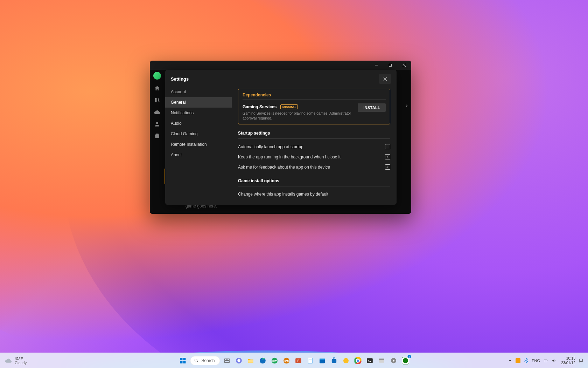 Image resolution: width=588 pixels, height=368 pixels. Describe the element at coordinates (271, 147) in the screenshot. I see `setting-label: Automatically launch app at startup` at that location.